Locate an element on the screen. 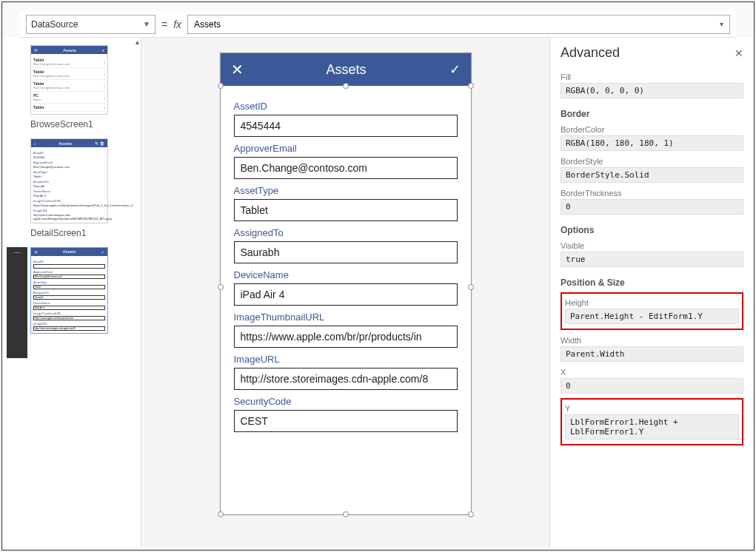 The height and width of the screenshot is (552, 756). property-selector: DataSource ▼ is located at coordinates (90, 24).